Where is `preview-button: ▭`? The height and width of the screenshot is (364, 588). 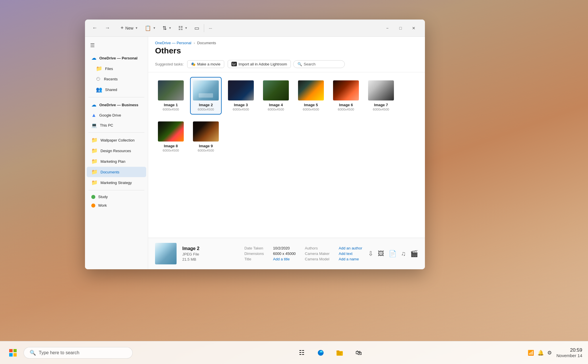
preview-button: ▭ is located at coordinates (197, 28).